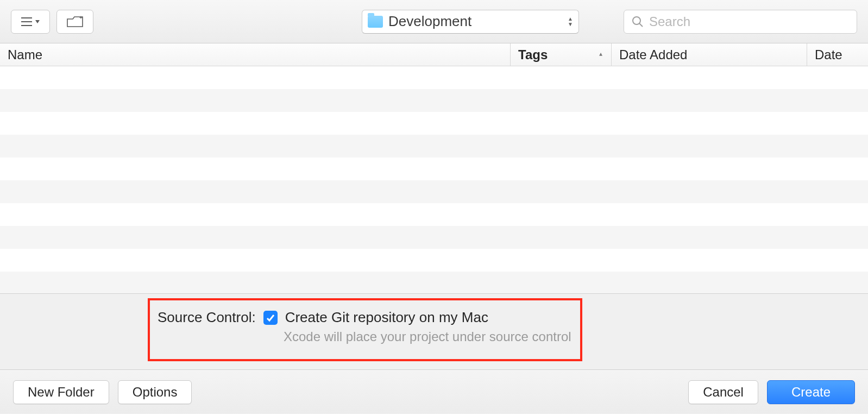 The image size is (868, 415). What do you see at coordinates (638, 22) in the screenshot?
I see `search-icon` at bounding box center [638, 22].